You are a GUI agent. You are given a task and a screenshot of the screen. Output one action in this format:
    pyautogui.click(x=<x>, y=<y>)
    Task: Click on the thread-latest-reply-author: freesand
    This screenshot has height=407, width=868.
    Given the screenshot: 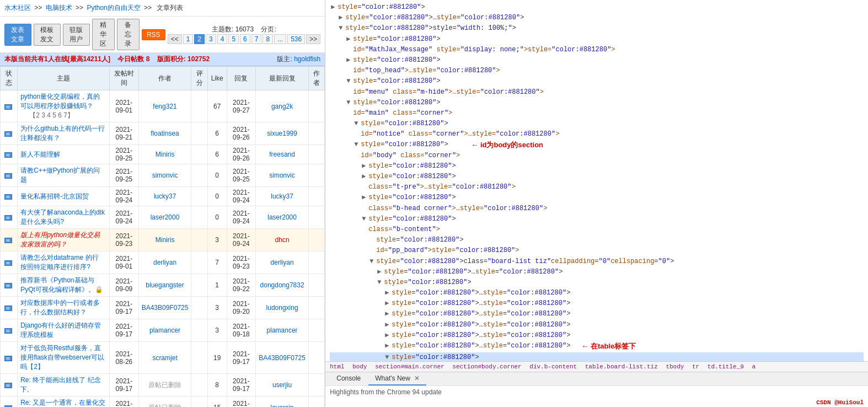 What is the action you would take?
    pyautogui.click(x=282, y=154)
    